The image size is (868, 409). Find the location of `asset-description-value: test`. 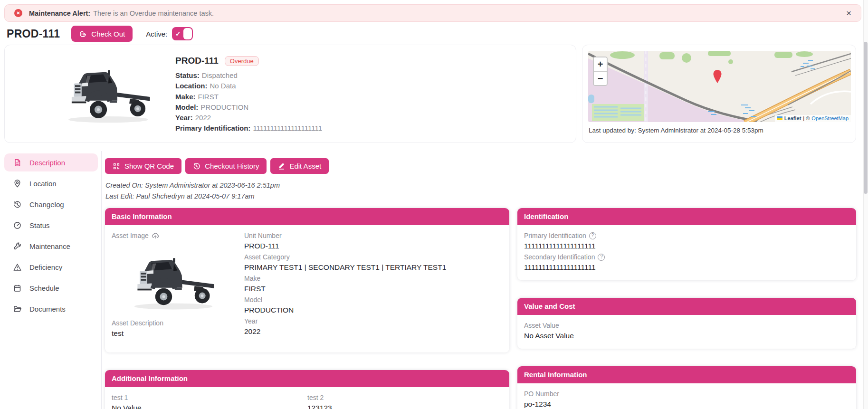

asset-description-value: test is located at coordinates (178, 333).